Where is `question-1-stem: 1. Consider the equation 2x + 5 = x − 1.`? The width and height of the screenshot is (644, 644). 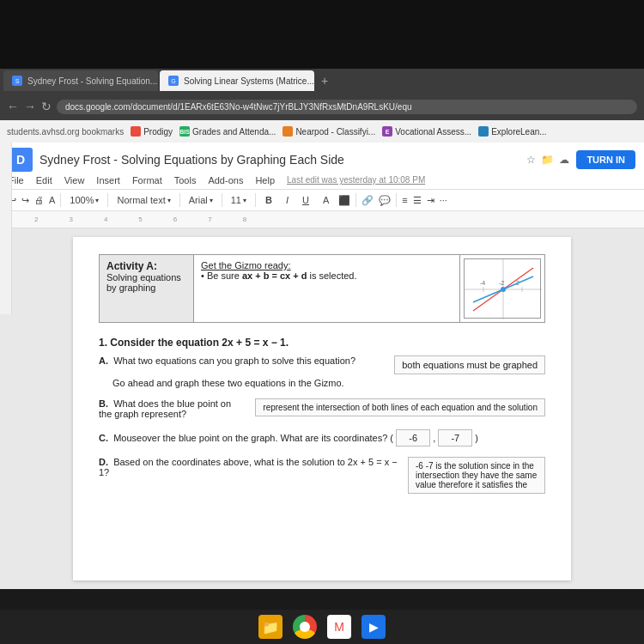
question-1-stem: 1. Consider the equation 2x + 5 = x − 1. is located at coordinates (322, 343).